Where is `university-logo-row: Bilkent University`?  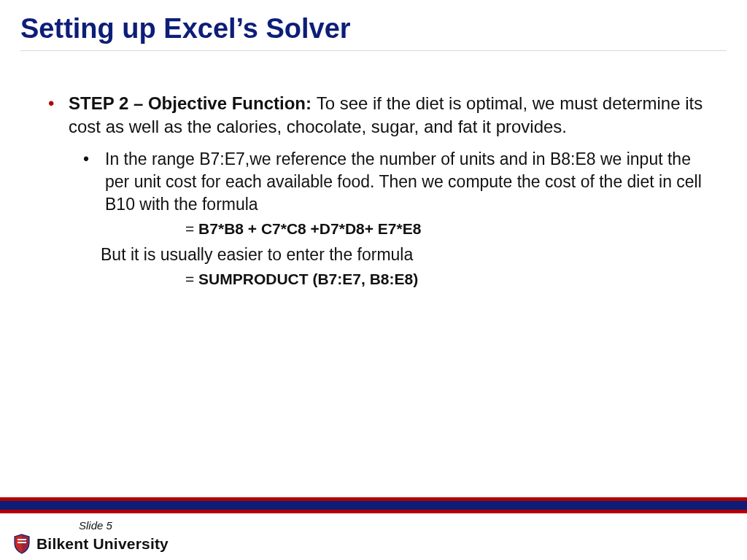
university-logo-row: Bilkent University is located at coordinates (90, 544).